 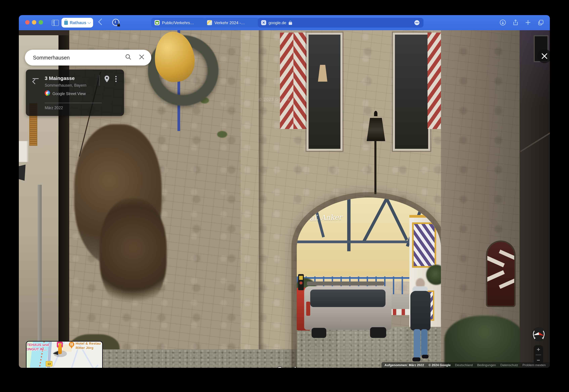 I want to click on red-door, so click(x=501, y=274).